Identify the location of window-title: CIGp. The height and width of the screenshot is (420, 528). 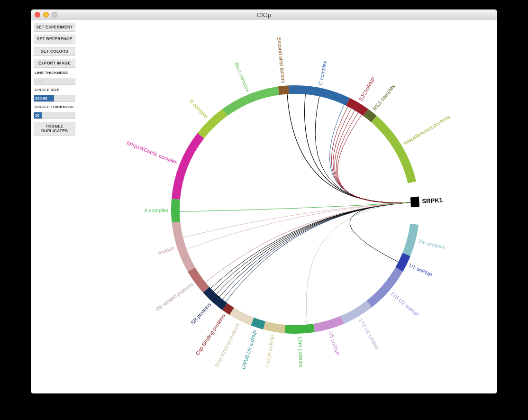
(264, 15).